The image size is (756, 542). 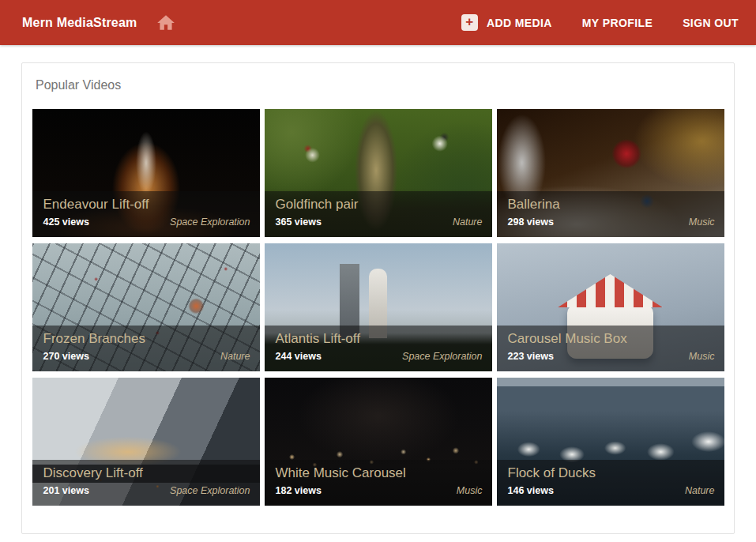 What do you see at coordinates (378, 307) in the screenshot?
I see `video-card-atlantis-lift-off: Atlantis Lift-off 244 views Space Explor…` at bounding box center [378, 307].